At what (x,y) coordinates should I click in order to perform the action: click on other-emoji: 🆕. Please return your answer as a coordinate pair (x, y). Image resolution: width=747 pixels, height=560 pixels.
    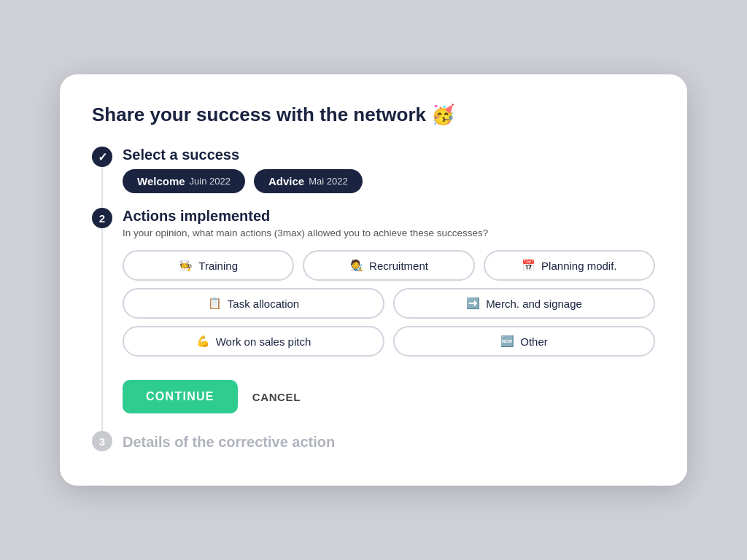
    Looking at the image, I should click on (508, 341).